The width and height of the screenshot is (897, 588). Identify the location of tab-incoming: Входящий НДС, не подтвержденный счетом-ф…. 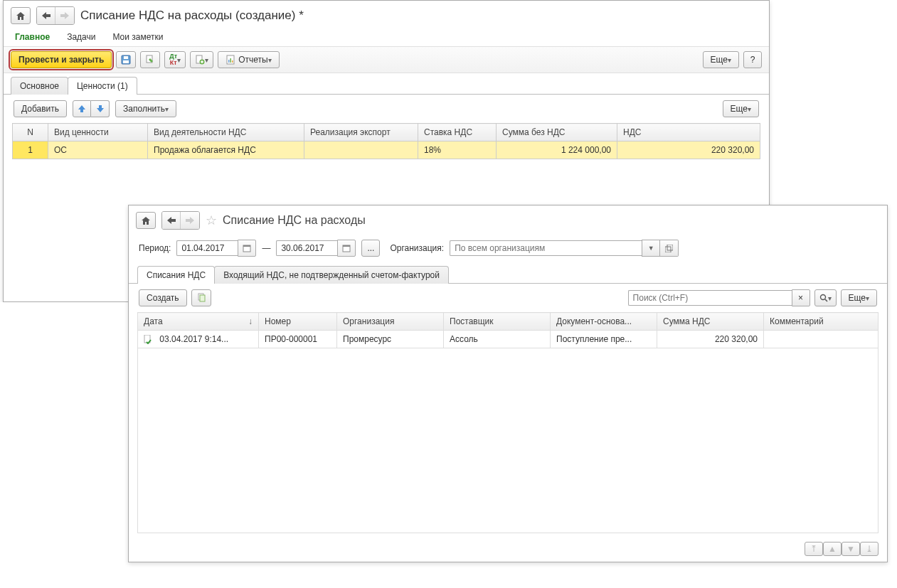
(331, 274).